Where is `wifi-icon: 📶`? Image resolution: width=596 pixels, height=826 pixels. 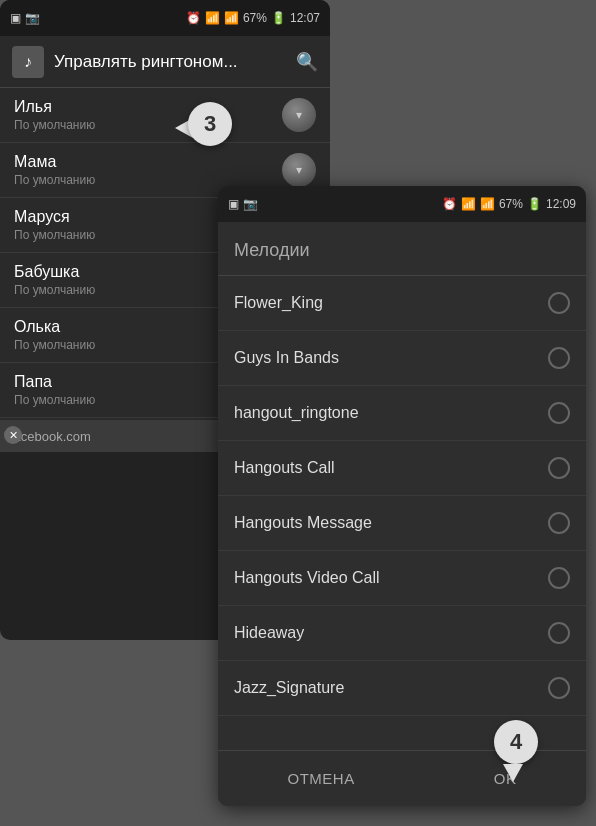 wifi-icon: 📶 is located at coordinates (212, 18).